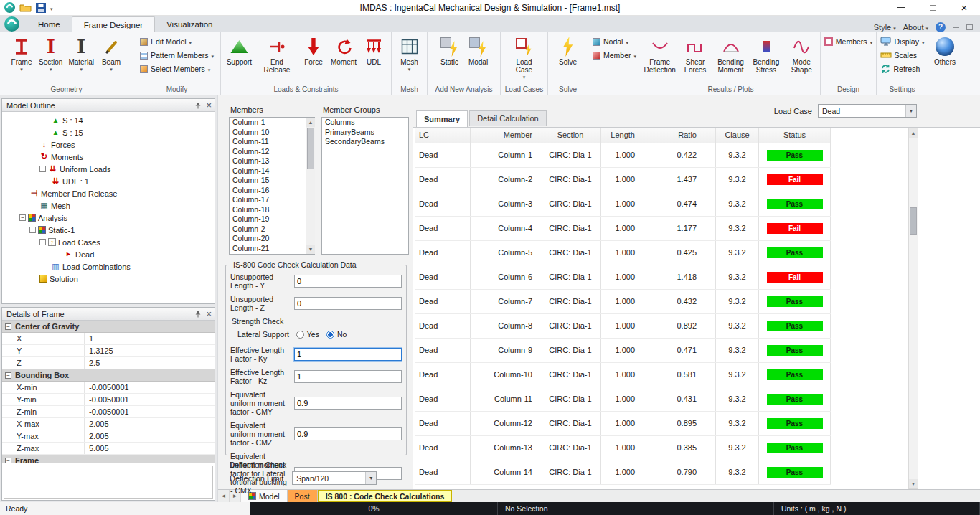  What do you see at coordinates (149, 436) in the screenshot?
I see `details-property-value: 2.005` at bounding box center [149, 436].